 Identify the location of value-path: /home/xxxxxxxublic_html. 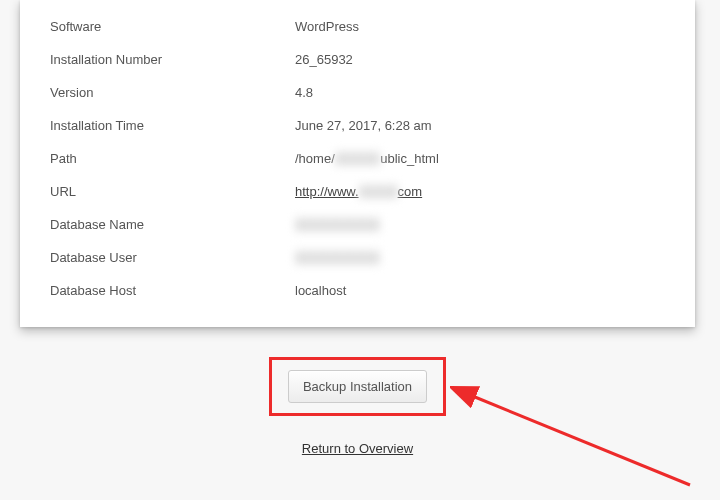
(367, 158).